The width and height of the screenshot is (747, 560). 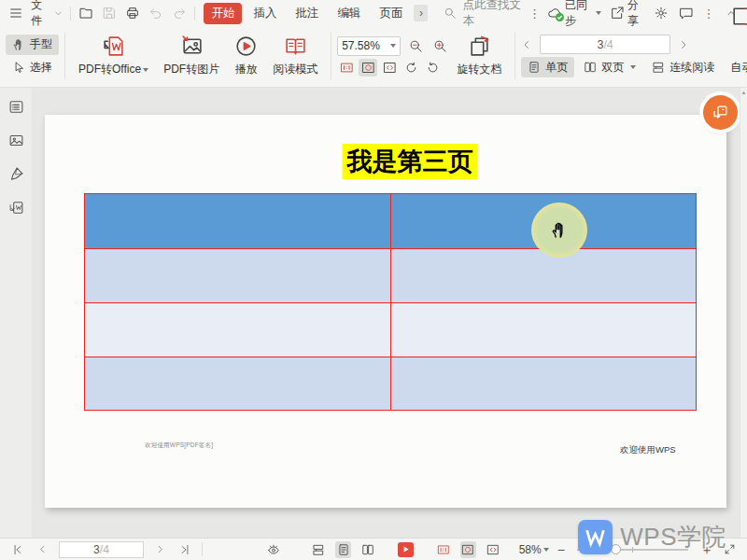 What do you see at coordinates (411, 67) in the screenshot?
I see `rotate-cw-button` at bounding box center [411, 67].